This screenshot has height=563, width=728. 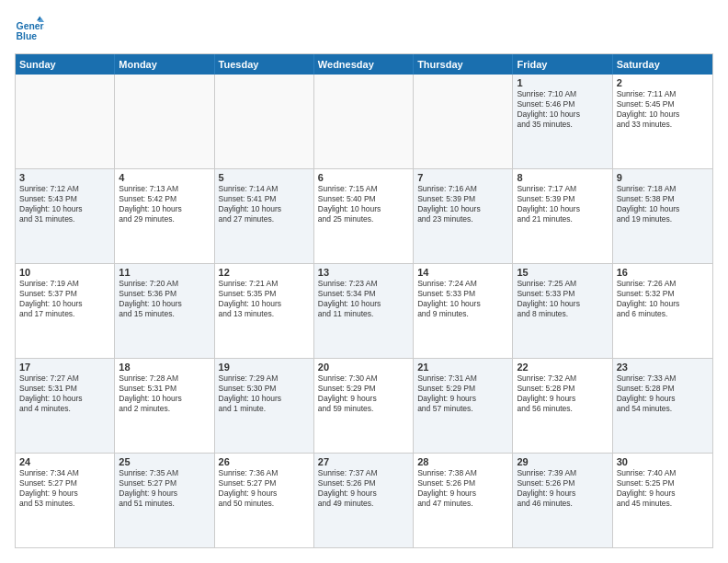 I want to click on day-detail: Sunrise: 7:16 AM Sunset: 5:39 PM Dayligh…, so click(x=463, y=204).